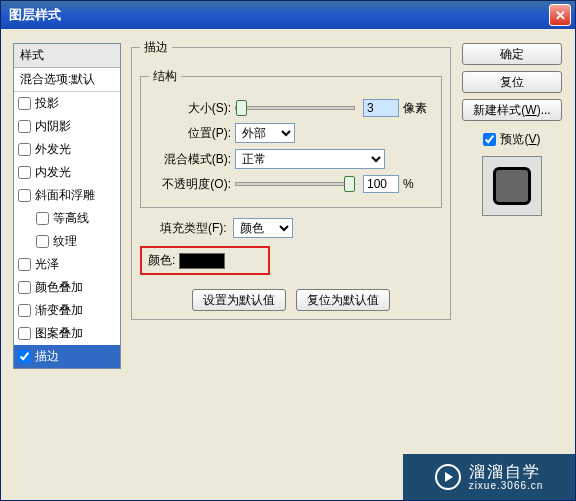 The image size is (576, 501). Describe the element at coordinates (415, 108) in the screenshot. I see `size-unit: 像素` at that location.